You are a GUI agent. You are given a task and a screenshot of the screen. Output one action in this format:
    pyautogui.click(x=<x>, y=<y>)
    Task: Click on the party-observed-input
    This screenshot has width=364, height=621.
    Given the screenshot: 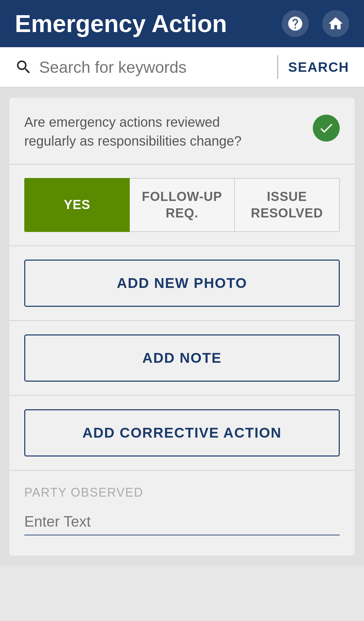 What is the action you would take?
    pyautogui.click(x=182, y=524)
    